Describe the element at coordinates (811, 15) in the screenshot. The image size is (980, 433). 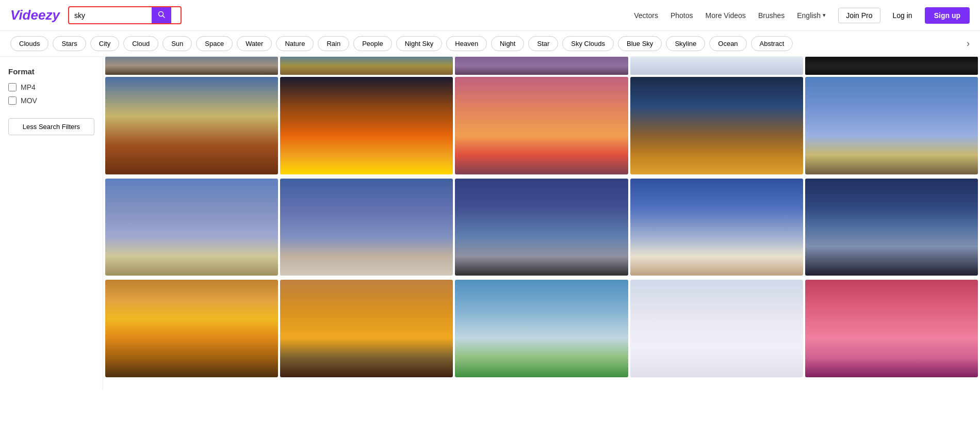
I see `language-selector: English` at that location.